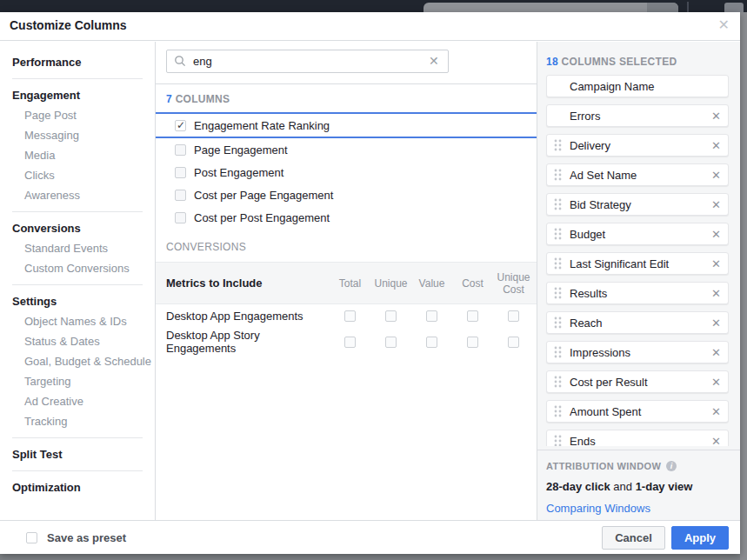  I want to click on selected-column-chip: Ends ✕, so click(637, 438).